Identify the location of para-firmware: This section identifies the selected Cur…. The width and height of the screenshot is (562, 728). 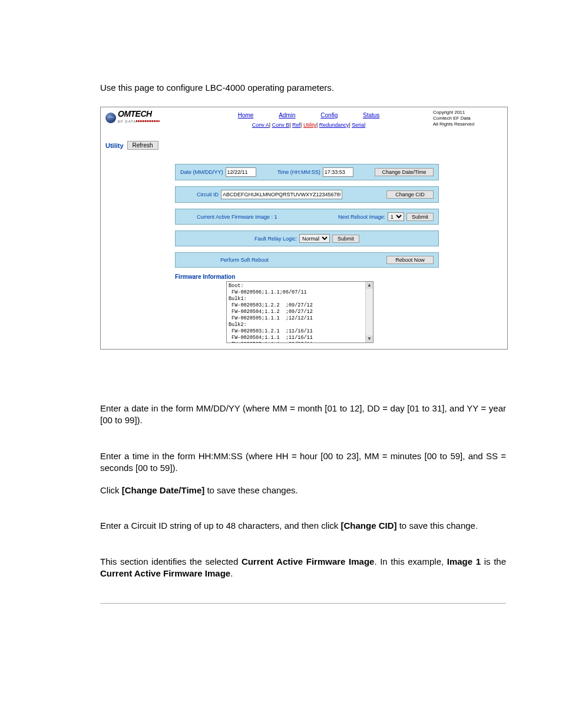
(303, 568).